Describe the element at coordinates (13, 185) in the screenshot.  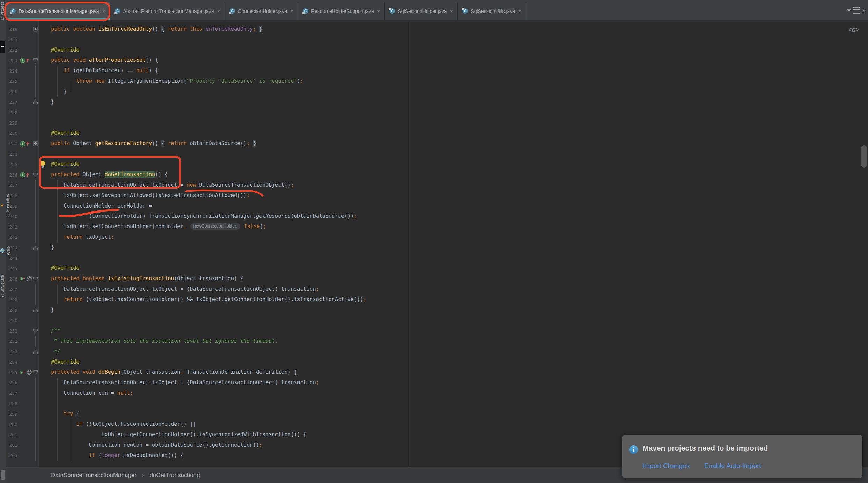
I see `line-number: 237` at that location.